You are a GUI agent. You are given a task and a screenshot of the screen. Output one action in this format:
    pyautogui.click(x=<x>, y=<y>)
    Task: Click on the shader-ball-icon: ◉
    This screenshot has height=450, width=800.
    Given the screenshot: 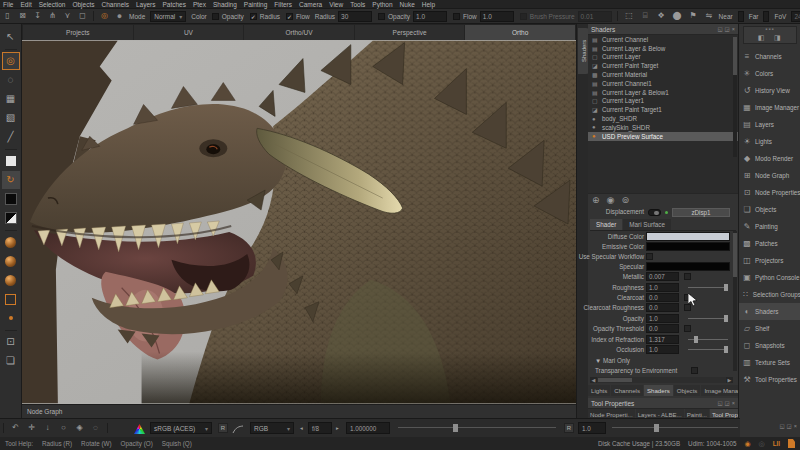 What is the action you would take?
    pyautogui.click(x=611, y=200)
    